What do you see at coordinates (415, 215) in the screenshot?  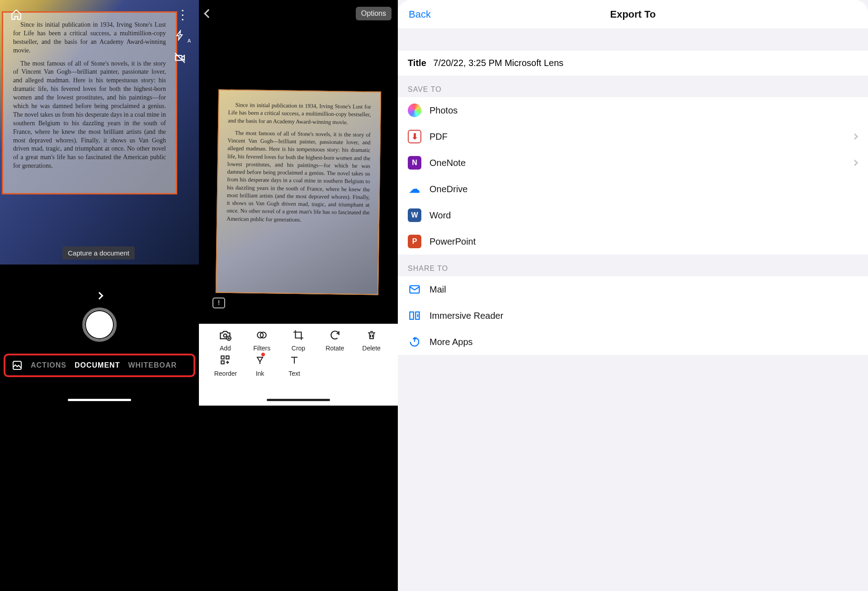 I see `word-icon: W` at bounding box center [415, 215].